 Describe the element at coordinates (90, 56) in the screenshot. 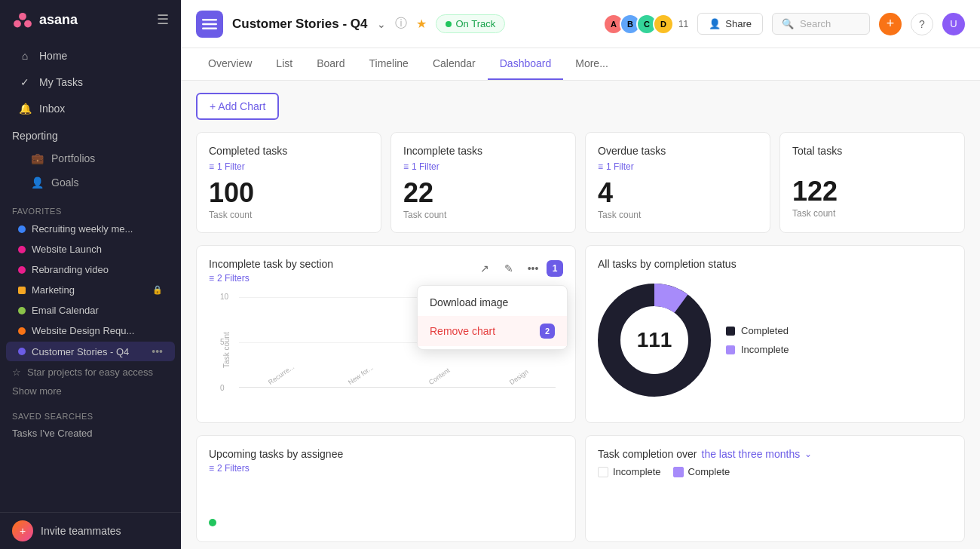

I see `sidebar-item-home: ⌂ Home` at that location.